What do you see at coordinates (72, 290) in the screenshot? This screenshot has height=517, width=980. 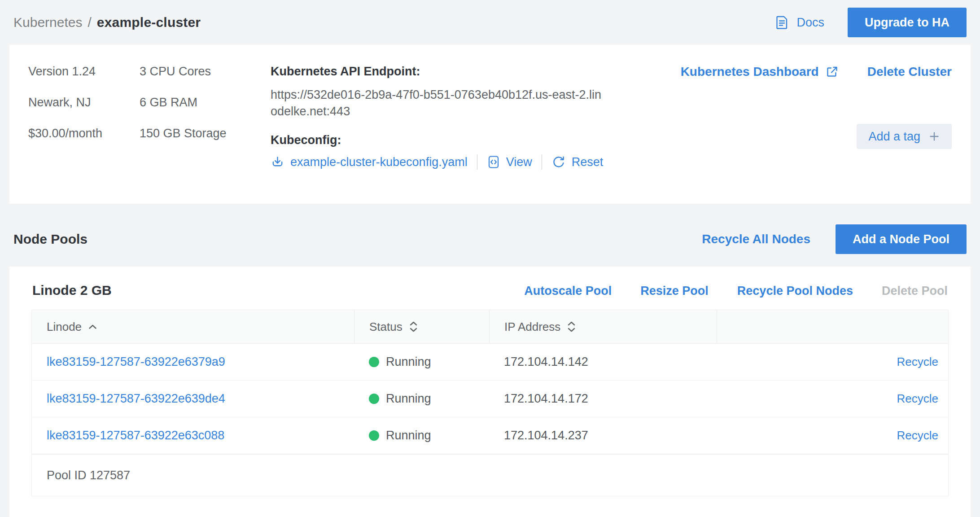 I see `pool-name: Linode 2 GB` at bounding box center [72, 290].